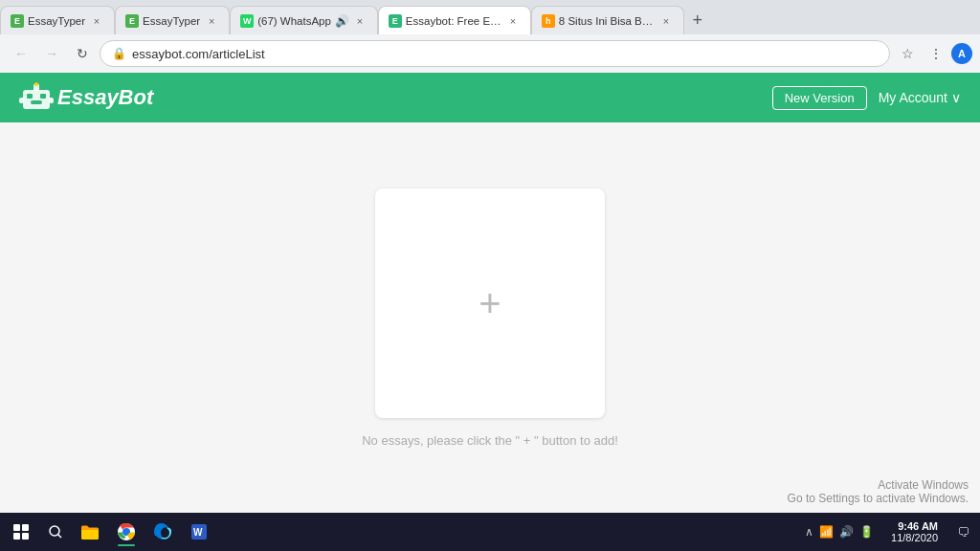 This screenshot has height=551, width=980. What do you see at coordinates (172, 20) in the screenshot?
I see `tab-essaytyper-2: E EssayTyper ×` at bounding box center [172, 20].